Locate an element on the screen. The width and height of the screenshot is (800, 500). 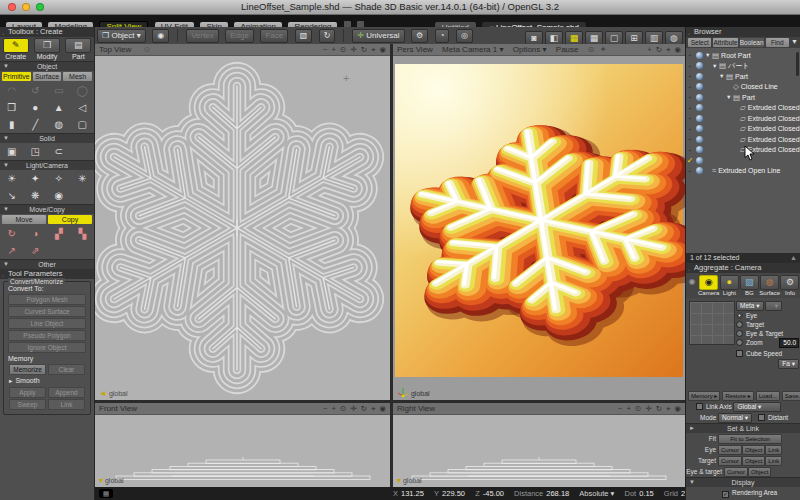
aggregate-tab-camera: ◉Camera is located at coordinates (708, 286).